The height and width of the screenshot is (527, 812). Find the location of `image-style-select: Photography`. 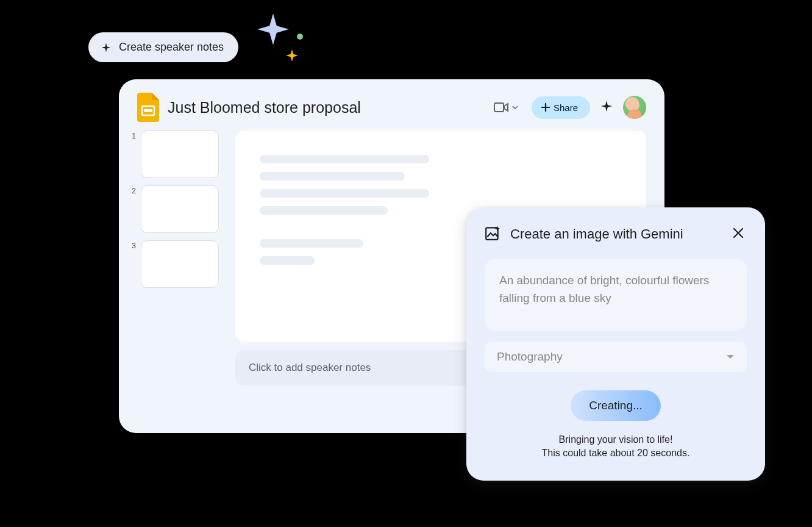

image-style-select: Photography is located at coordinates (616, 357).